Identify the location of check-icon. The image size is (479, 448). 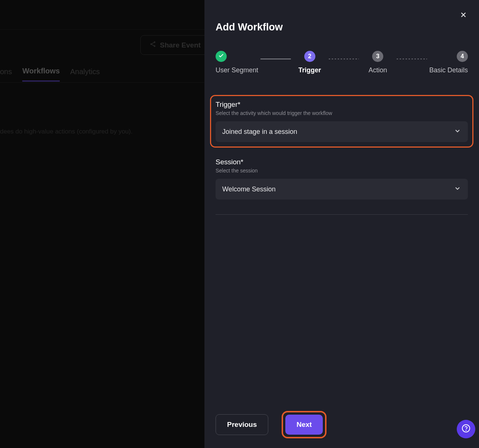
(221, 56).